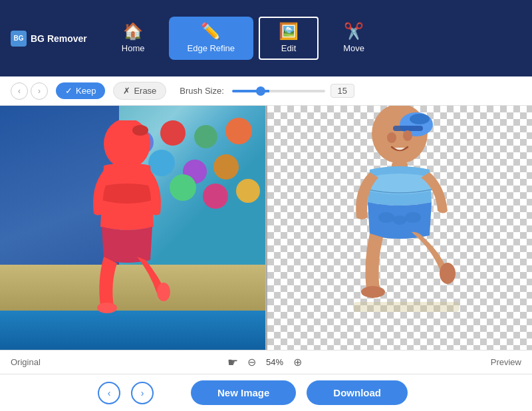 Image resolution: width=532 pixels, height=411 pixels. What do you see at coordinates (133, 31) in the screenshot?
I see `home-icon: 🏠` at bounding box center [133, 31].